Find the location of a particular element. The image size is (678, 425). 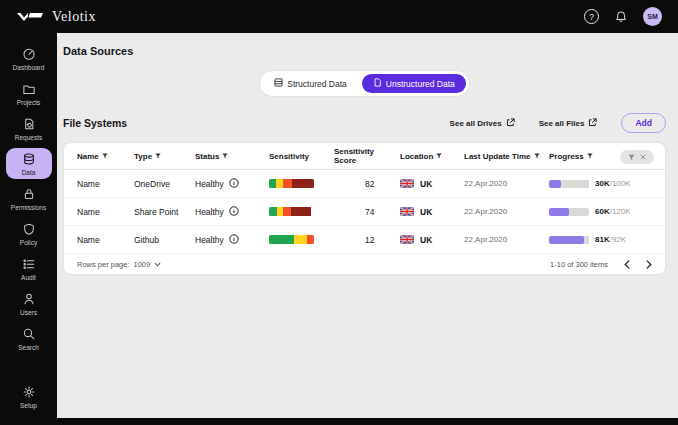

sidebar-item-label: Search is located at coordinates (28, 348).